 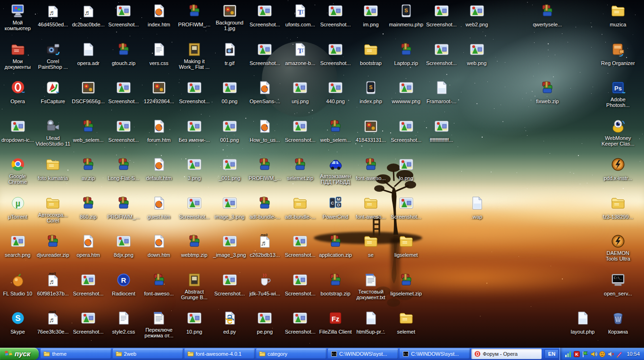 I want to click on desktop-icon: selemet.zip, so click(x=300, y=175).